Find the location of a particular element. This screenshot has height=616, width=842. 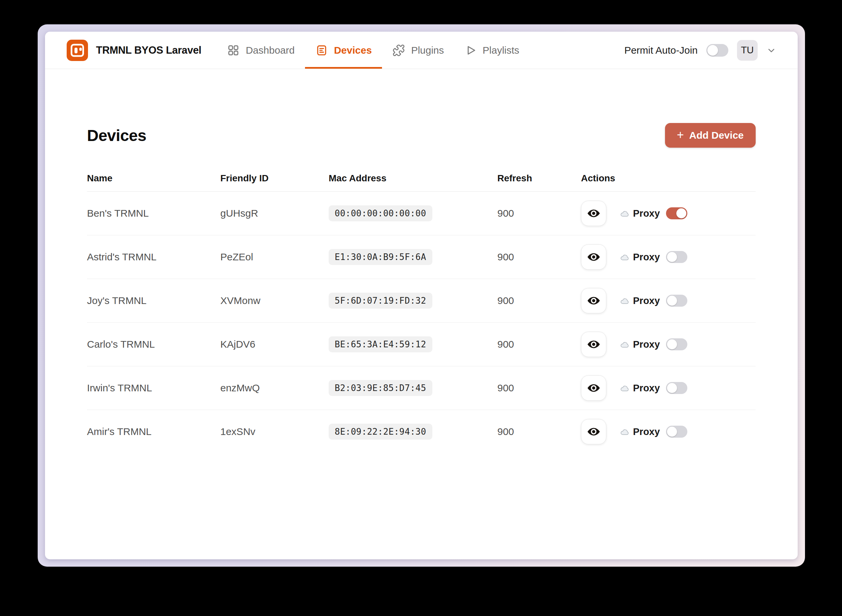

brand: TRMNL BYOS Laravel is located at coordinates (134, 50).